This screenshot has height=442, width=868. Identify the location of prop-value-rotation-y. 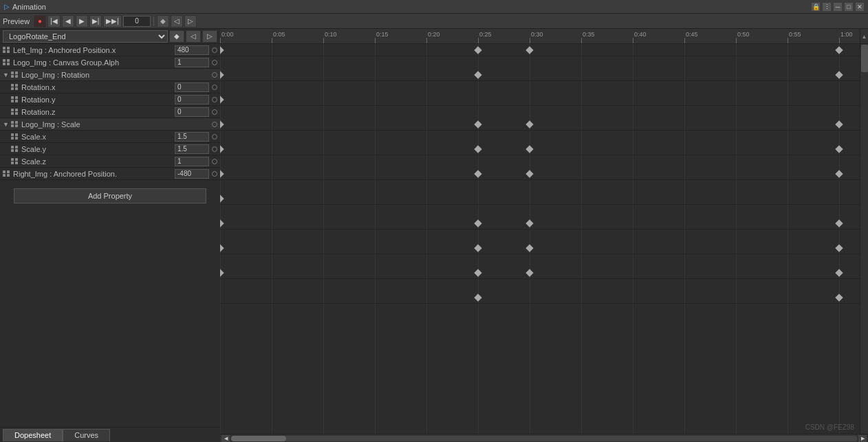
(192, 100).